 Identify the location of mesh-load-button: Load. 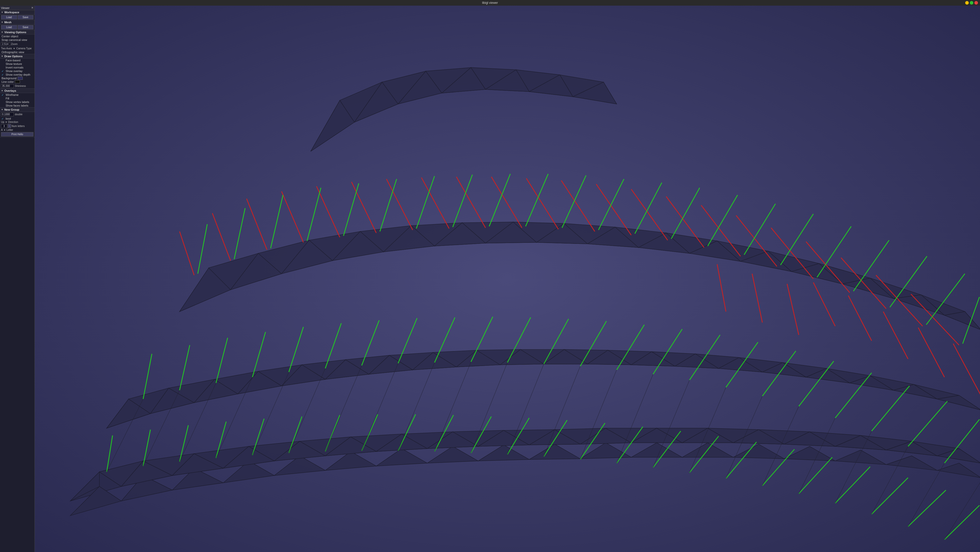
(9, 27).